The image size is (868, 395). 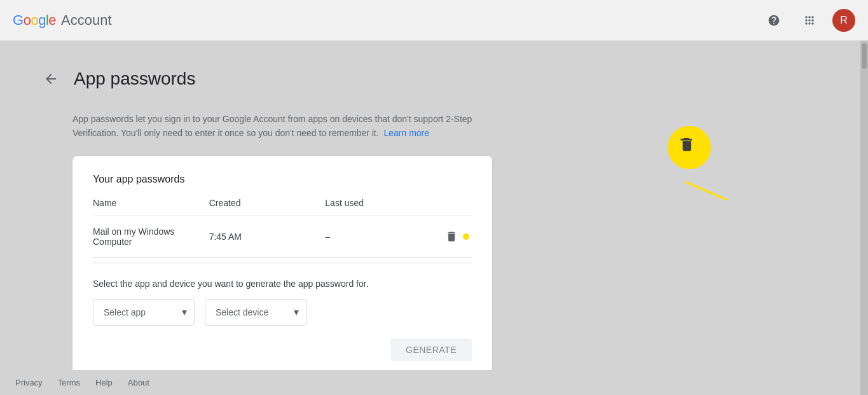 I want to click on last-used-cell: –, so click(x=383, y=237).